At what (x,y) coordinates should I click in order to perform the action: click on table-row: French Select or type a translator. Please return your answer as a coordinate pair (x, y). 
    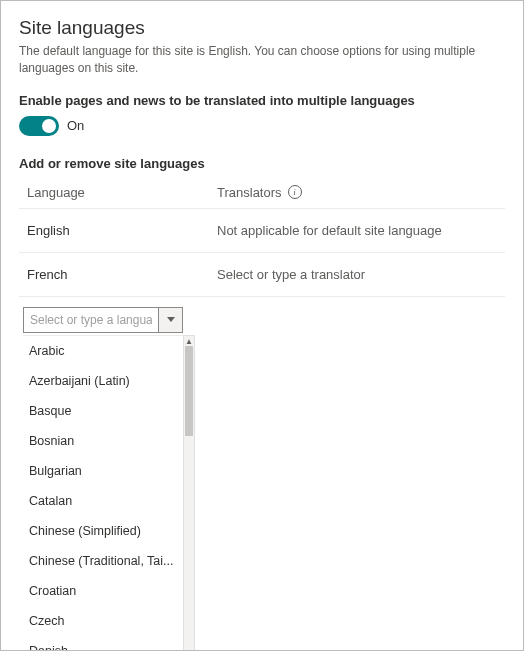
    Looking at the image, I should click on (262, 275).